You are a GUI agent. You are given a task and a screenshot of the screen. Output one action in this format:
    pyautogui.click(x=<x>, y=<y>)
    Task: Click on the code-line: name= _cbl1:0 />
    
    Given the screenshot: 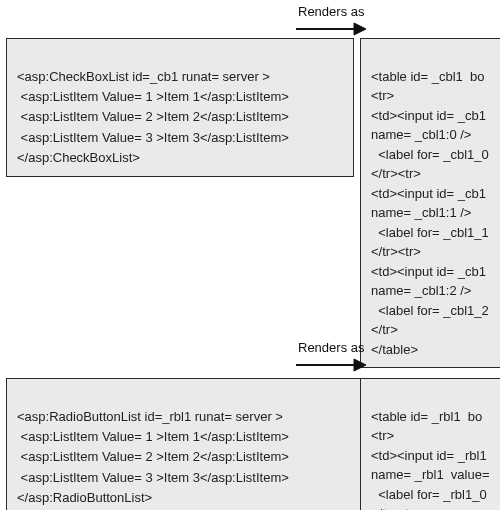 What is the action you would take?
    pyautogui.click(x=421, y=134)
    